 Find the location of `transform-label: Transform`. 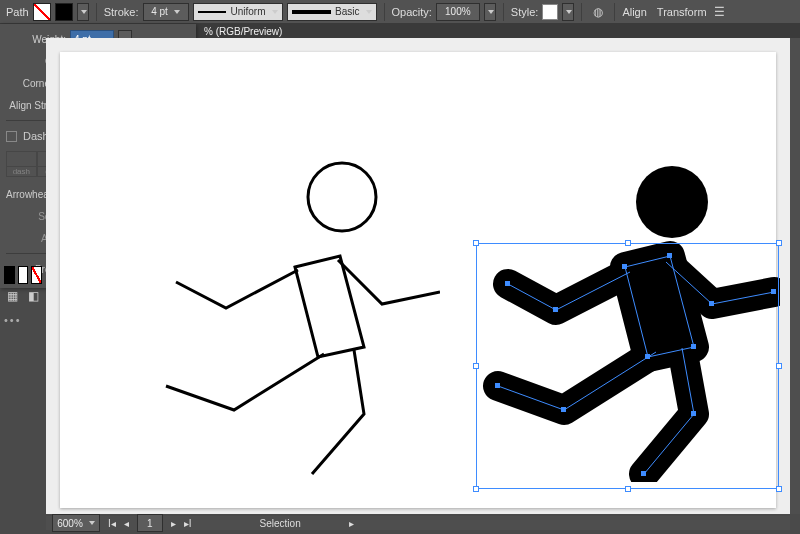

transform-label: Transform is located at coordinates (682, 12).